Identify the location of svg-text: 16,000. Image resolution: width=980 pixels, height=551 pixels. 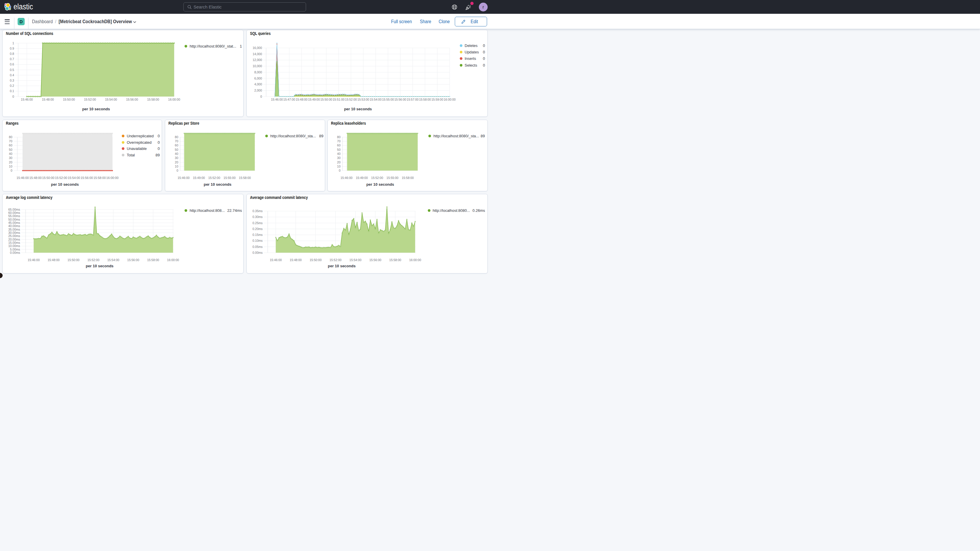
(257, 48).